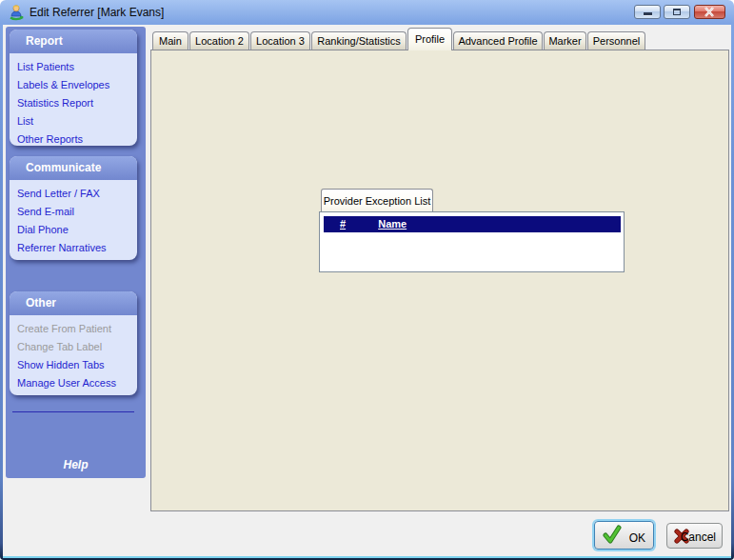 This screenshot has height=560, width=734. What do you see at coordinates (677, 11) in the screenshot?
I see `maximize-button` at bounding box center [677, 11].